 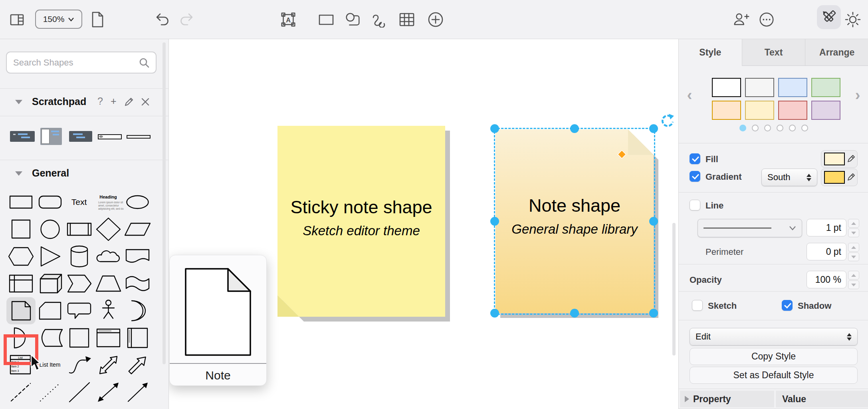 What do you see at coordinates (109, 256) in the screenshot?
I see `shape-cloud` at bounding box center [109, 256].